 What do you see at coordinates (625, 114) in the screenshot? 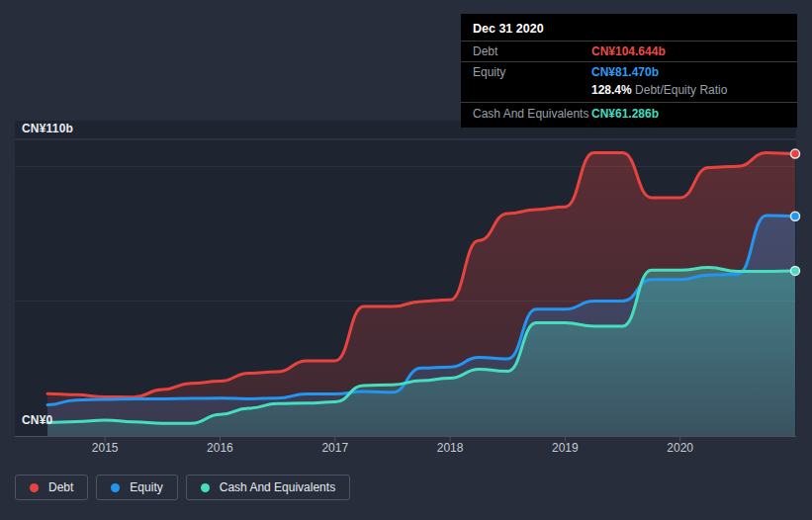
I see `tooltip-cash-value: CN¥61.286b` at bounding box center [625, 114].